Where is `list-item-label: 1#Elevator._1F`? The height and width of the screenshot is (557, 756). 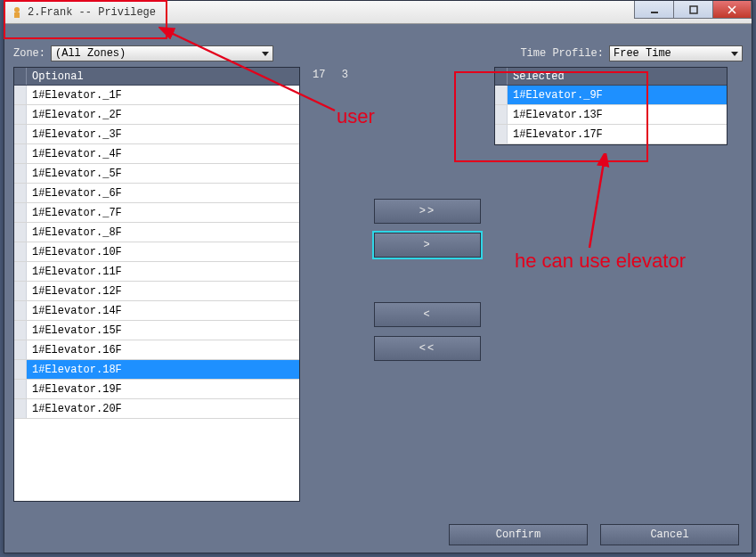
list-item-label: 1#Elevator._1F is located at coordinates (75, 95).